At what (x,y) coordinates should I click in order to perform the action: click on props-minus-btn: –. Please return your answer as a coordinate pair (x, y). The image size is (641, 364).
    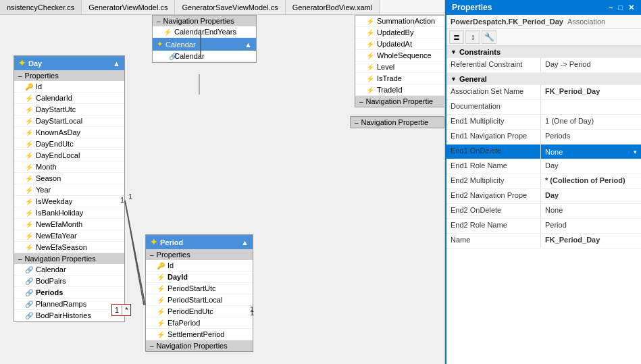
    Looking at the image, I should click on (611, 8).